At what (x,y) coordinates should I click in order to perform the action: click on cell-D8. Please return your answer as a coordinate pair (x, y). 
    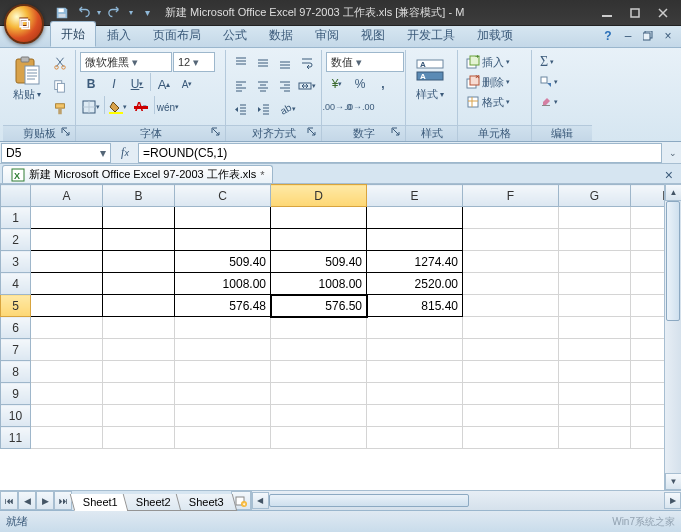
    Looking at the image, I should click on (319, 372).